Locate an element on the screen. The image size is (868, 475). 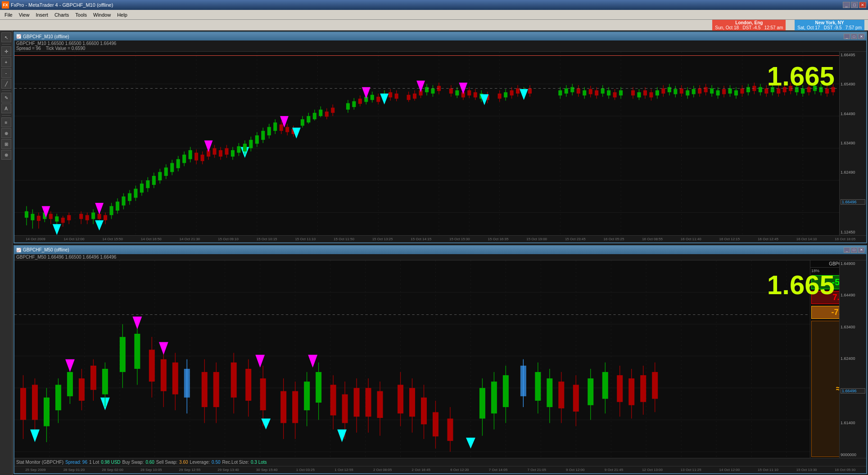
chart2-close: ✕ is located at coordinates (861, 250).